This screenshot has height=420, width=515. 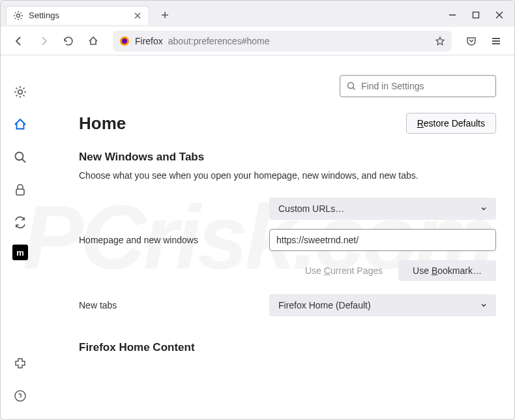 What do you see at coordinates (20, 237) in the screenshot?
I see `settings-sidebar: m` at bounding box center [20, 237].